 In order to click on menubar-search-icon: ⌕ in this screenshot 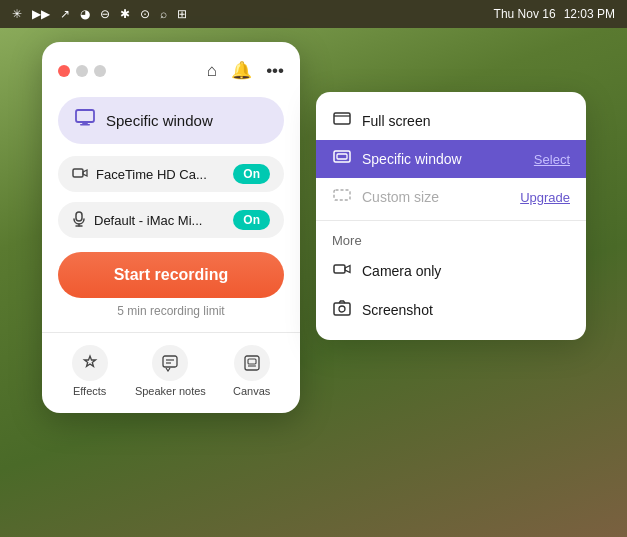, I will do `click(164, 14)`.